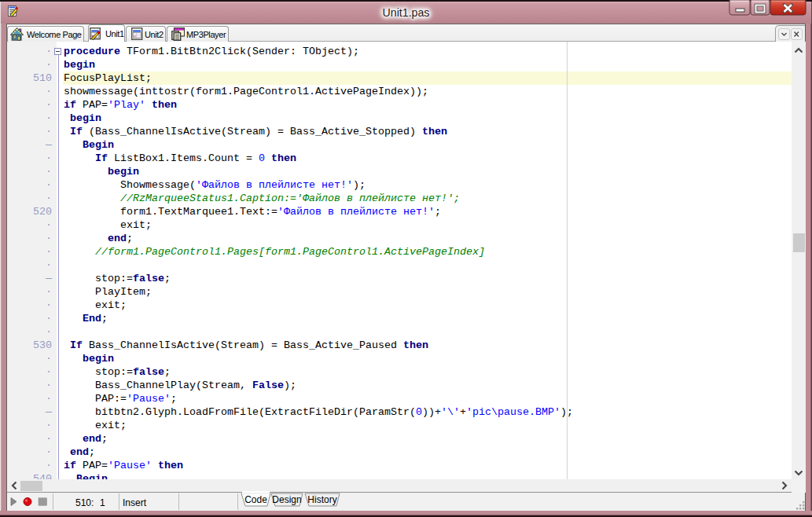  Describe the element at coordinates (256, 500) in the screenshot. I see `svg-text: Code` at that location.